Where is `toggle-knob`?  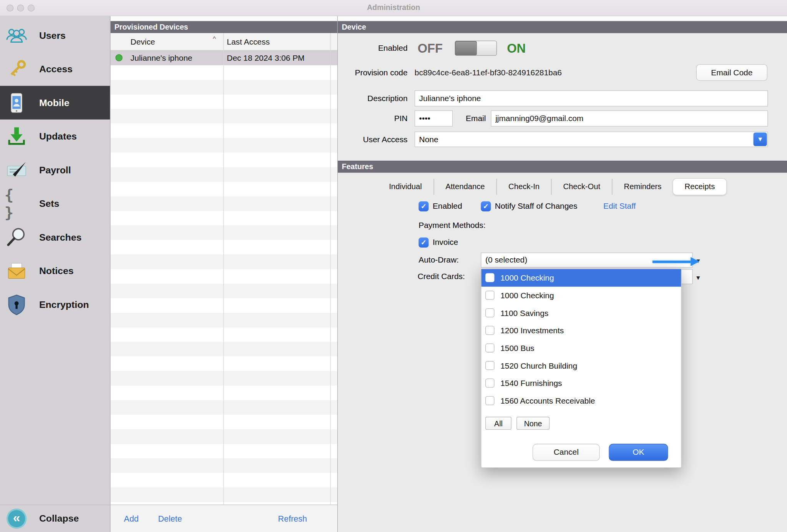 toggle-knob is located at coordinates (466, 48).